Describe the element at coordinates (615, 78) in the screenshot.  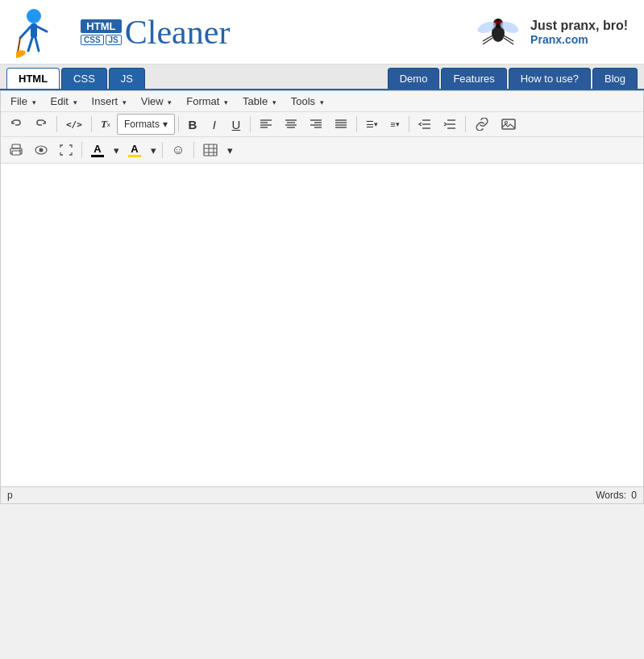
I see `tab-blog: Blog` at that location.